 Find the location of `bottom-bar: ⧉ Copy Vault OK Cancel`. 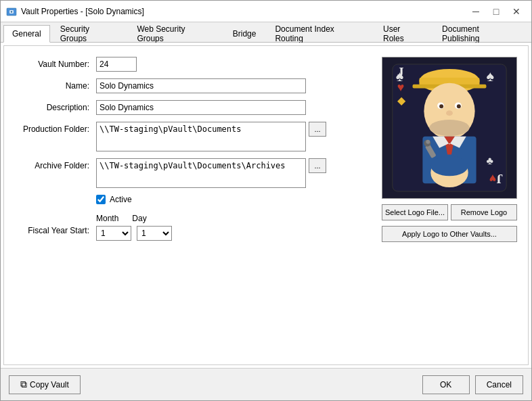

bottom-bar: ⧉ Copy Vault OK Cancel is located at coordinates (266, 384).